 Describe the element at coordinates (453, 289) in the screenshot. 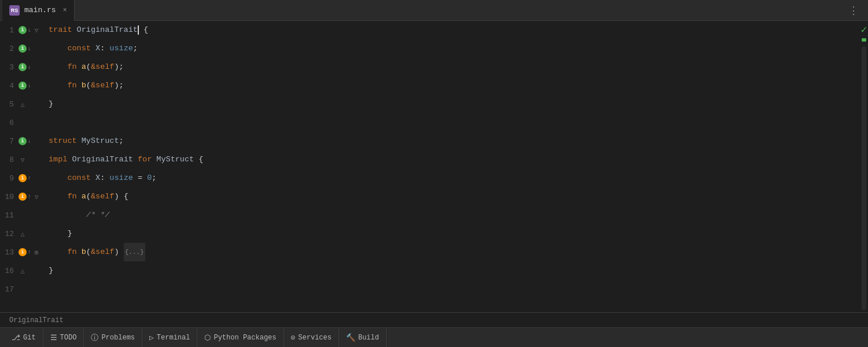

I see `code-line` at that location.